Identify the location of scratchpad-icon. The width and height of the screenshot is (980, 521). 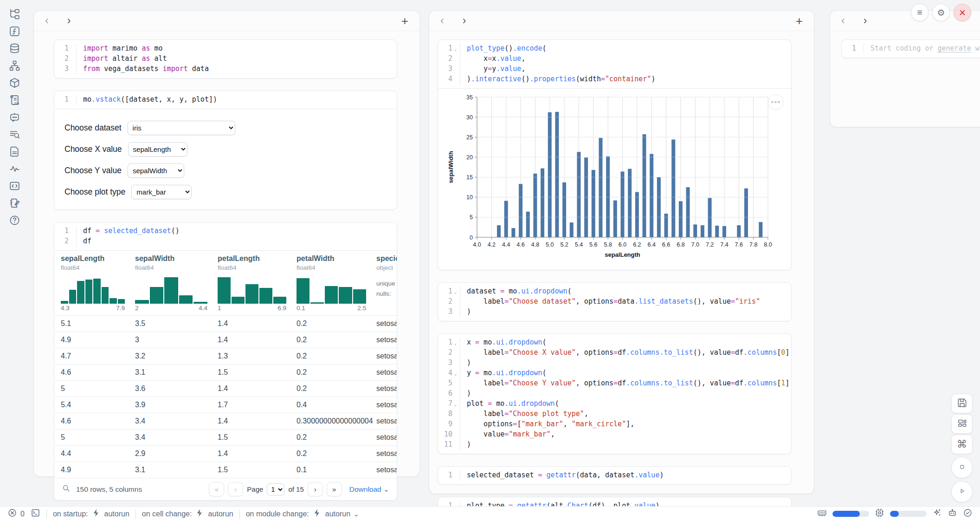
(14, 203).